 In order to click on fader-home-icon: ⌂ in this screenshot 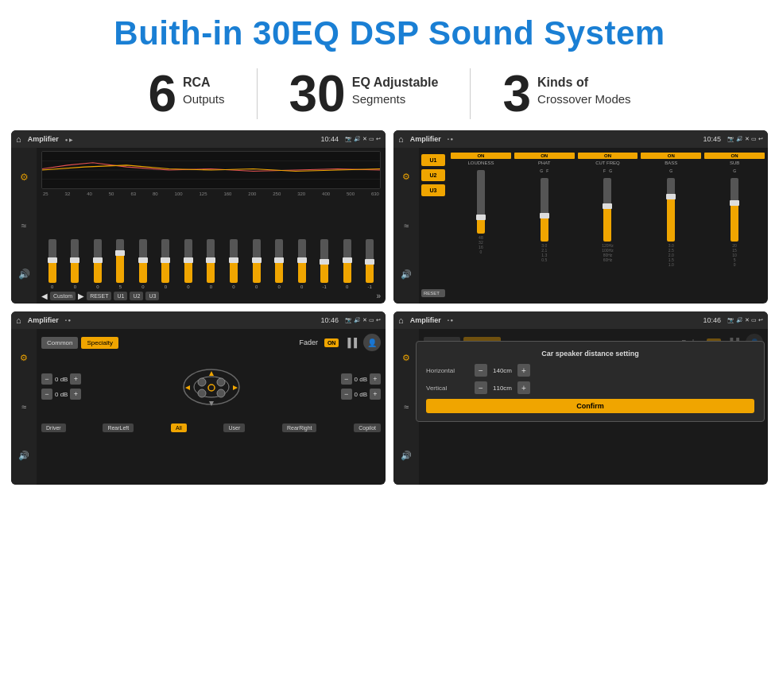, I will do `click(19, 320)`.